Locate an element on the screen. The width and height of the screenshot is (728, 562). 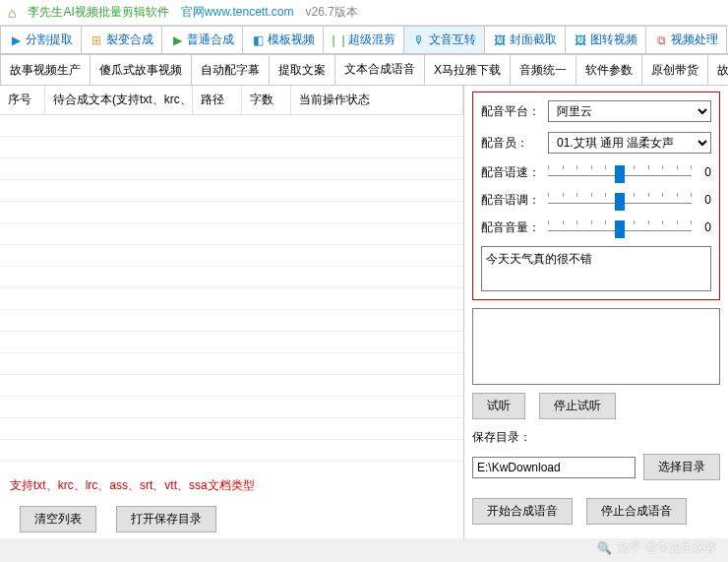
volume-value: 0 is located at coordinates (704, 227).